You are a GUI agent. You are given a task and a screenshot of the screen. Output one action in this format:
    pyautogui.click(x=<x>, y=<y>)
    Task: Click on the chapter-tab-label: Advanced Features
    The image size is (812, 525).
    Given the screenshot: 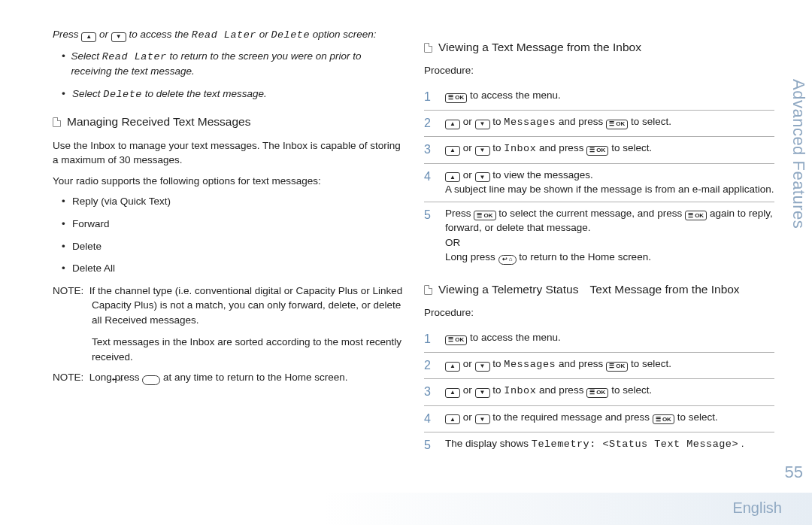 What is the action you would take?
    pyautogui.click(x=798, y=153)
    